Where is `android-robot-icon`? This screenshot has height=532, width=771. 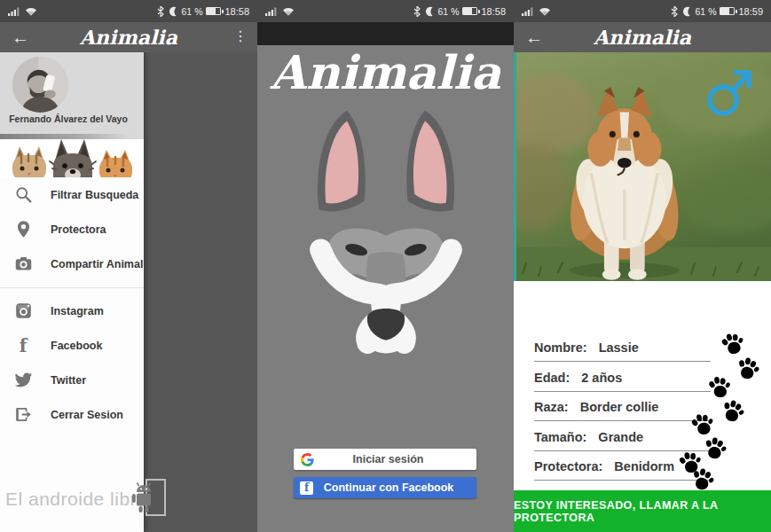 android-robot-icon is located at coordinates (149, 499).